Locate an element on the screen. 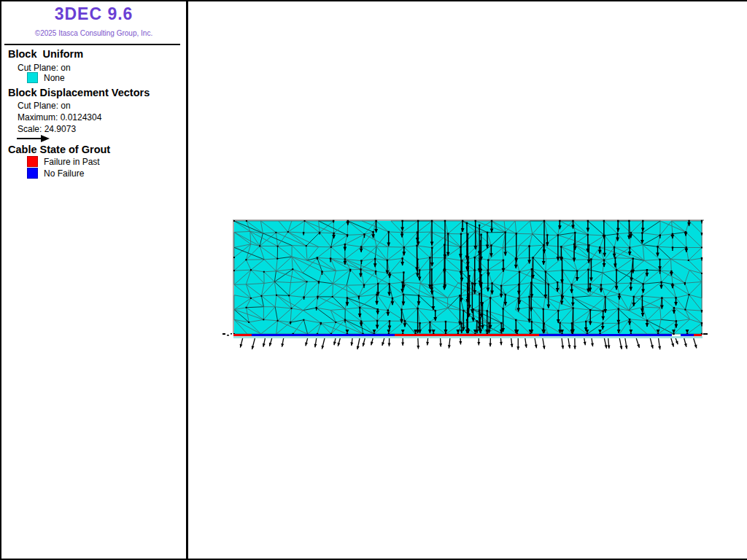  section-heading-block-uniform: Block Uniform is located at coordinates (45, 54).